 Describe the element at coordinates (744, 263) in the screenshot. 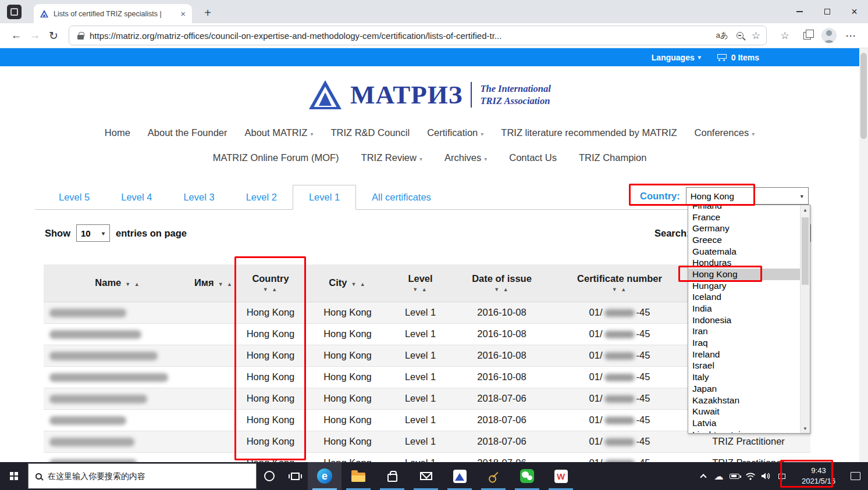

I see `country-option-honduras: Honduras` at that location.